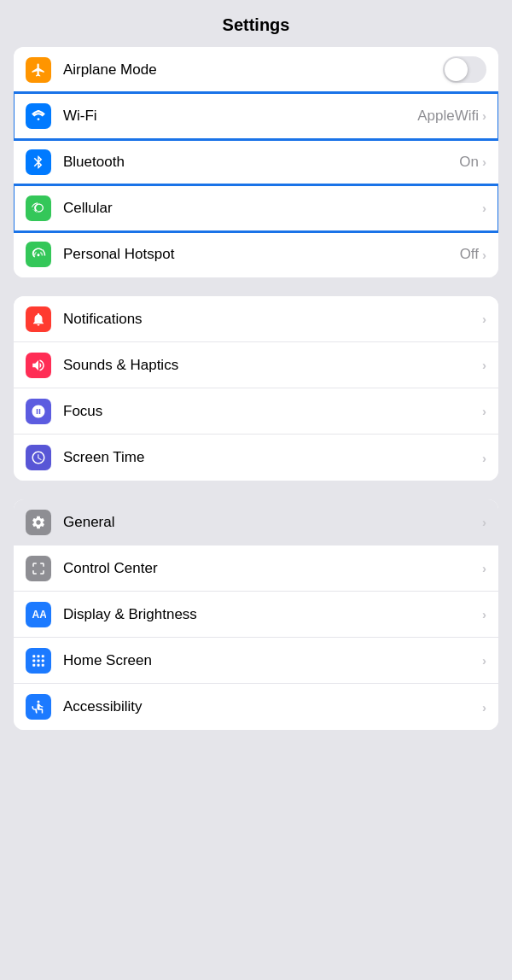  What do you see at coordinates (38, 365) in the screenshot?
I see `sounds-icon` at bounding box center [38, 365].